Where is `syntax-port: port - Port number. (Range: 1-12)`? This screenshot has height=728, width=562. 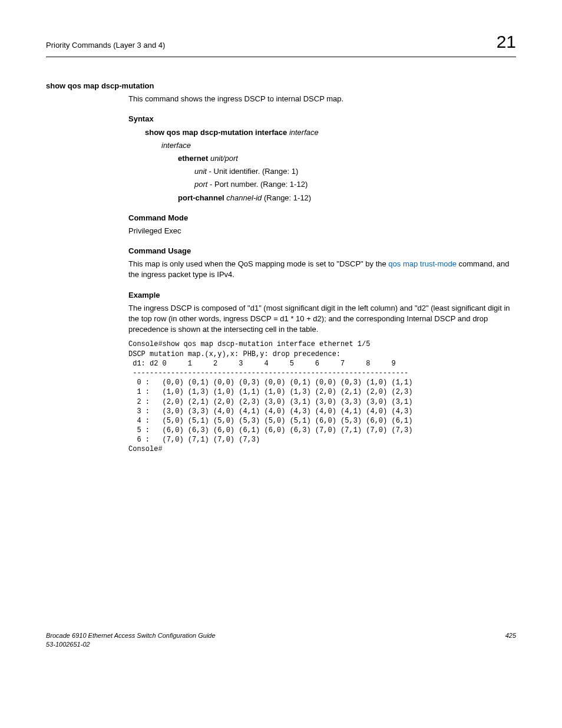 syntax-port: port - Port number. (Range: 1-12) is located at coordinates (355, 185).